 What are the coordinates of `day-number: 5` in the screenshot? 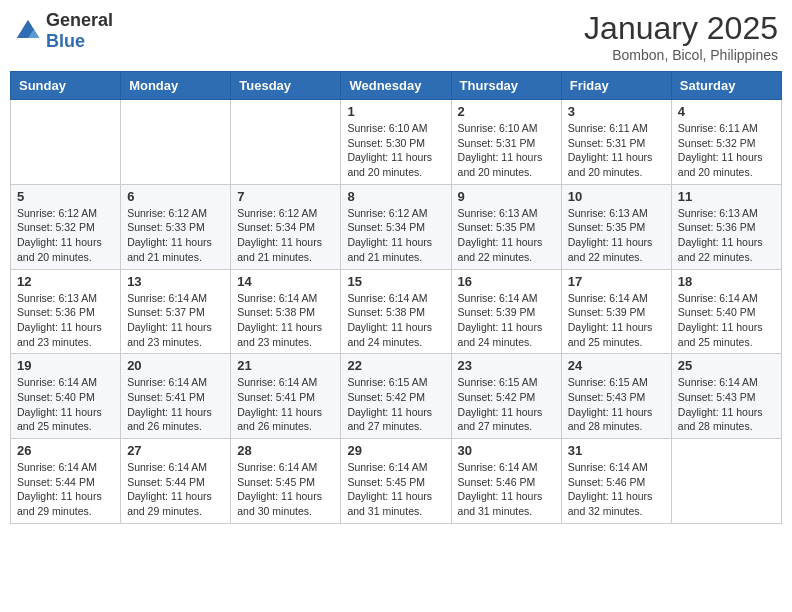 It's located at (66, 196).